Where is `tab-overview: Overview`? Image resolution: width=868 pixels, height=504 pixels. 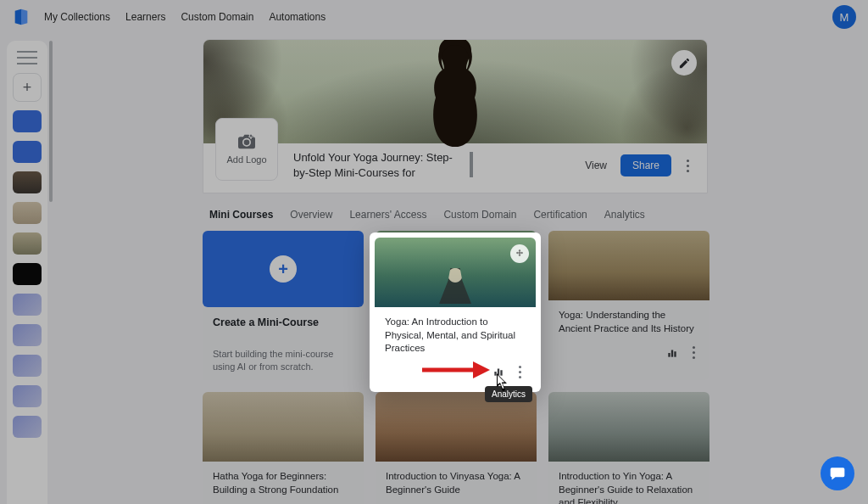 tab-overview: Overview is located at coordinates (311, 215).